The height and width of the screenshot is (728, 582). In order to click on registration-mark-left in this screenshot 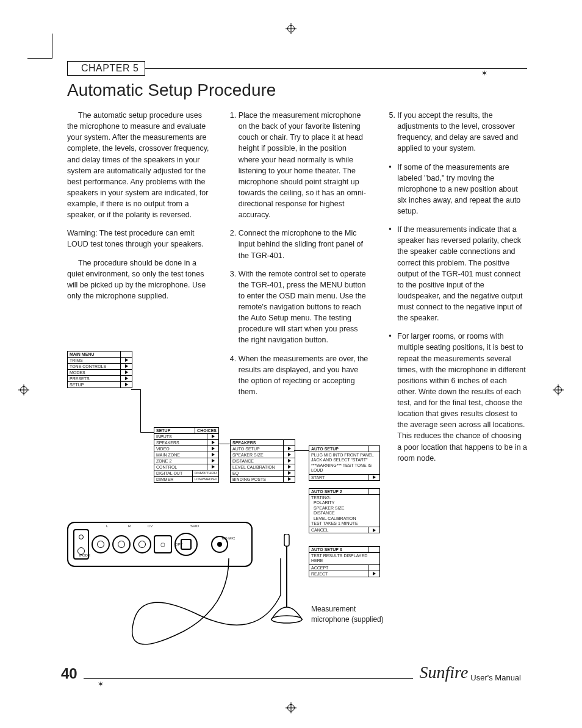, I will do `click(24, 391)`.